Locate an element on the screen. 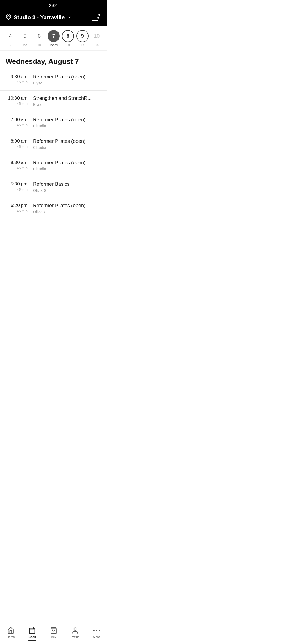 Image resolution: width=297 pixels, height=644 pixels. class-info-1: Reformer Pilates (open) Elyse is located at coordinates (67, 80).